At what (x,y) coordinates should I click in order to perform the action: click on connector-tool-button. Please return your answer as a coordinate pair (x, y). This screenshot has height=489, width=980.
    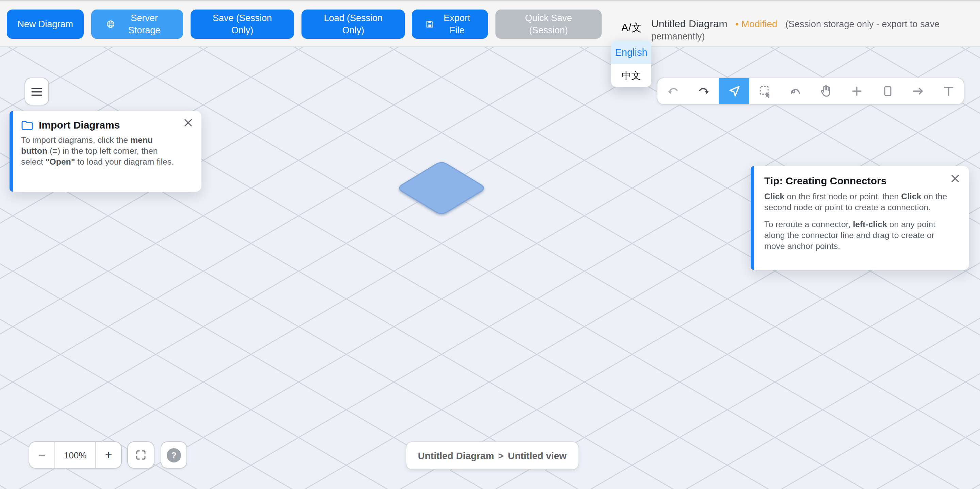
    Looking at the image, I should click on (918, 91).